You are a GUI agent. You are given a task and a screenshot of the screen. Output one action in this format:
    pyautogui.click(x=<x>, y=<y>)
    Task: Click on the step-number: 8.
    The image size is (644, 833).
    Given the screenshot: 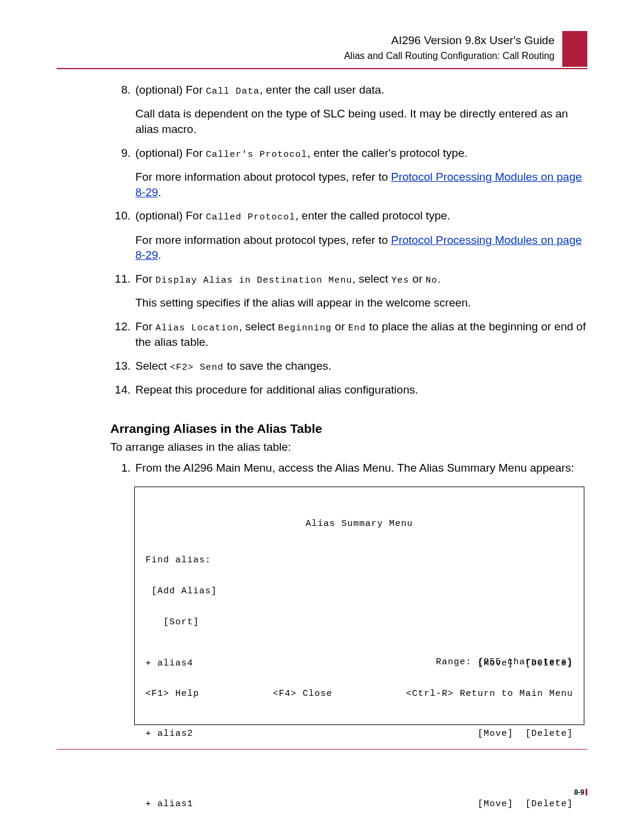 What is the action you would take?
    pyautogui.click(x=120, y=90)
    